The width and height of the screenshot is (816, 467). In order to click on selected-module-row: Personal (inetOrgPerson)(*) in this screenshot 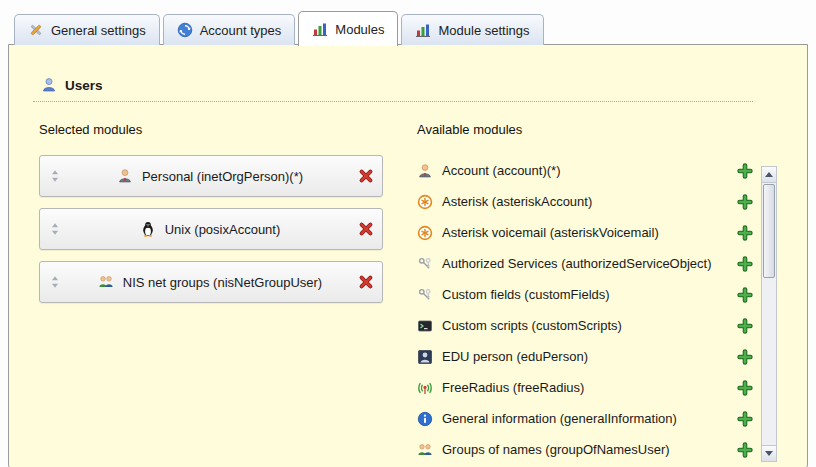, I will do `click(211, 176)`.